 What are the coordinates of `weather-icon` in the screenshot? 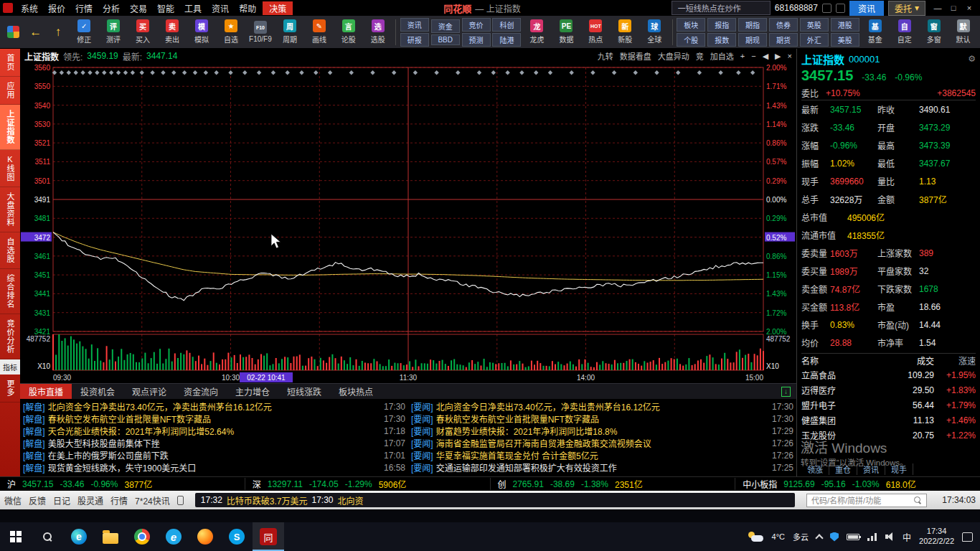 It's located at (756, 537).